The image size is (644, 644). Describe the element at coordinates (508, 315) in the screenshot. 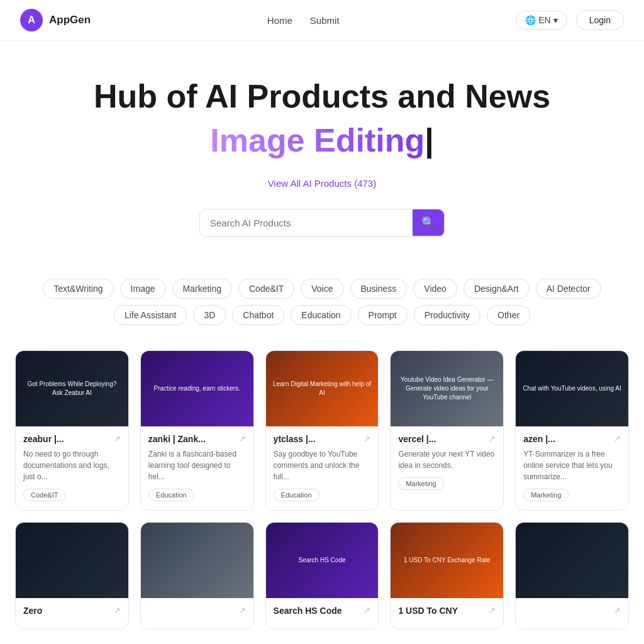

I see `tag-other: Other` at that location.